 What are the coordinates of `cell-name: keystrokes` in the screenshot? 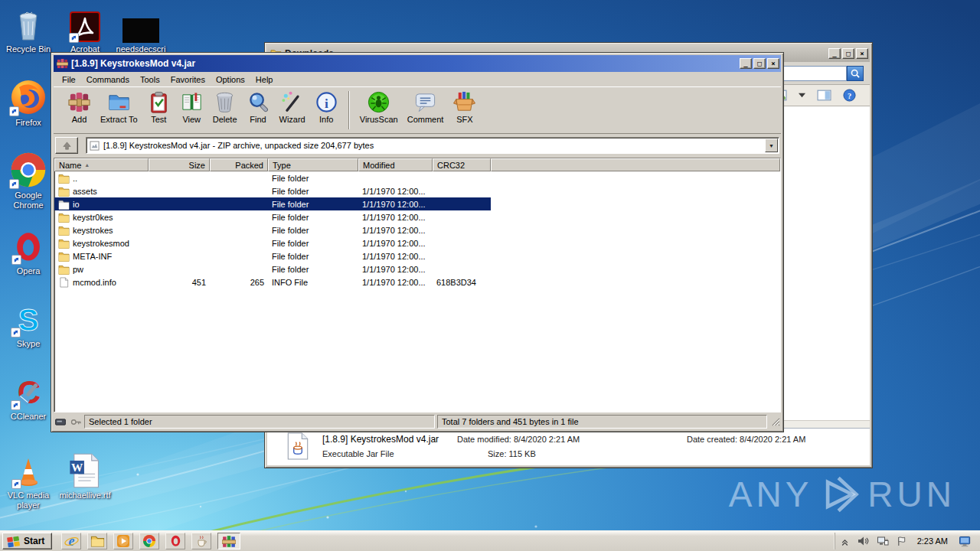 It's located at (101, 230).